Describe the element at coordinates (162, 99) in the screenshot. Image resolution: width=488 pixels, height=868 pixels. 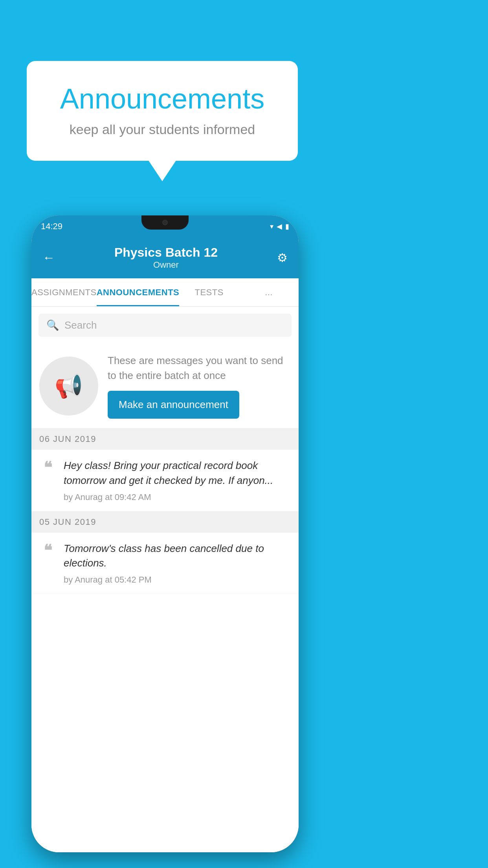
I see `bubble-title: Announcements` at that location.